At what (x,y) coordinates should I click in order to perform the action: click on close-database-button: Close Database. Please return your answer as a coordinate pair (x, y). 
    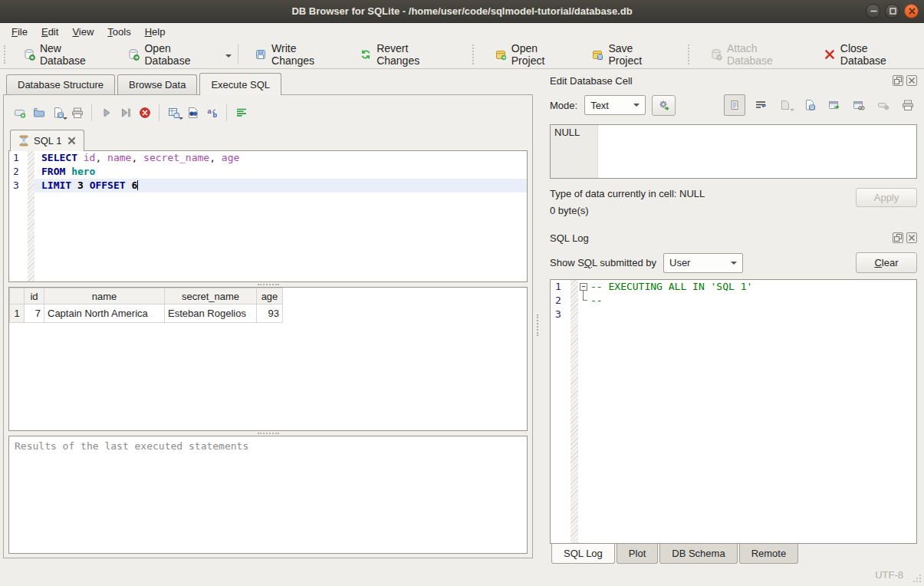
    Looking at the image, I should click on (869, 54).